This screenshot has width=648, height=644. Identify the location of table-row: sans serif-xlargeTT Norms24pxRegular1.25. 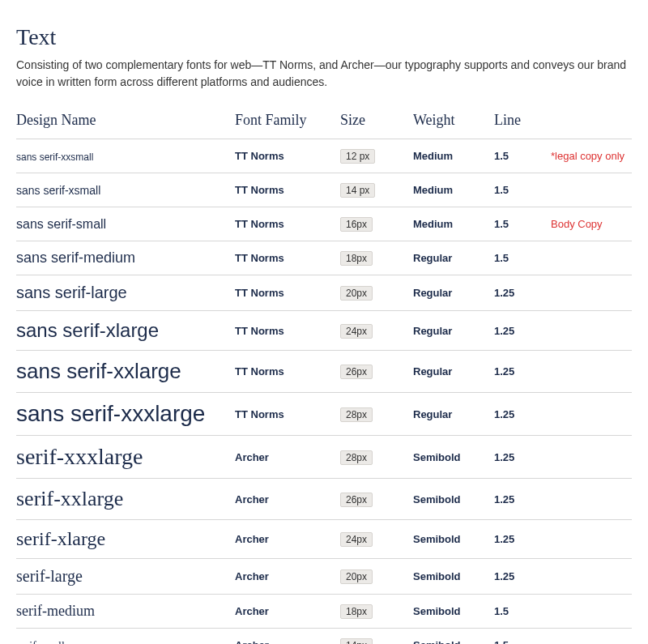
(324, 331).